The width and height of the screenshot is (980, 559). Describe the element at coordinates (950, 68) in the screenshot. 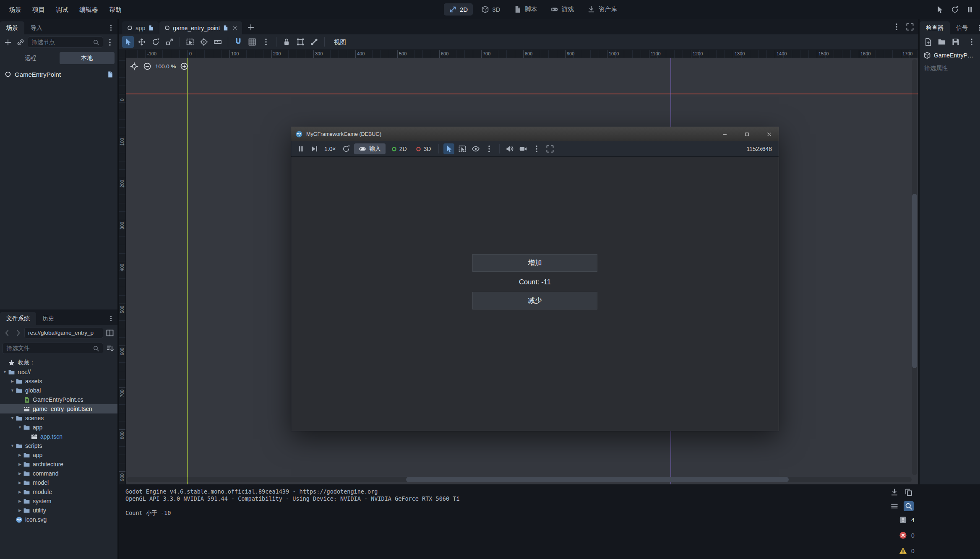

I see `filter-properties-input: 筛选属性` at that location.